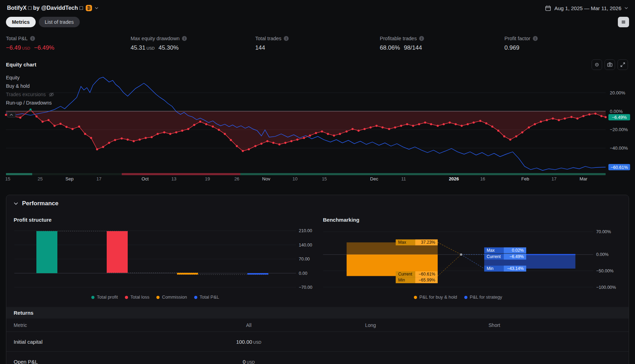 Image resolution: width=635 pixels, height=364 pixels. I want to click on column-all: All, so click(249, 325).